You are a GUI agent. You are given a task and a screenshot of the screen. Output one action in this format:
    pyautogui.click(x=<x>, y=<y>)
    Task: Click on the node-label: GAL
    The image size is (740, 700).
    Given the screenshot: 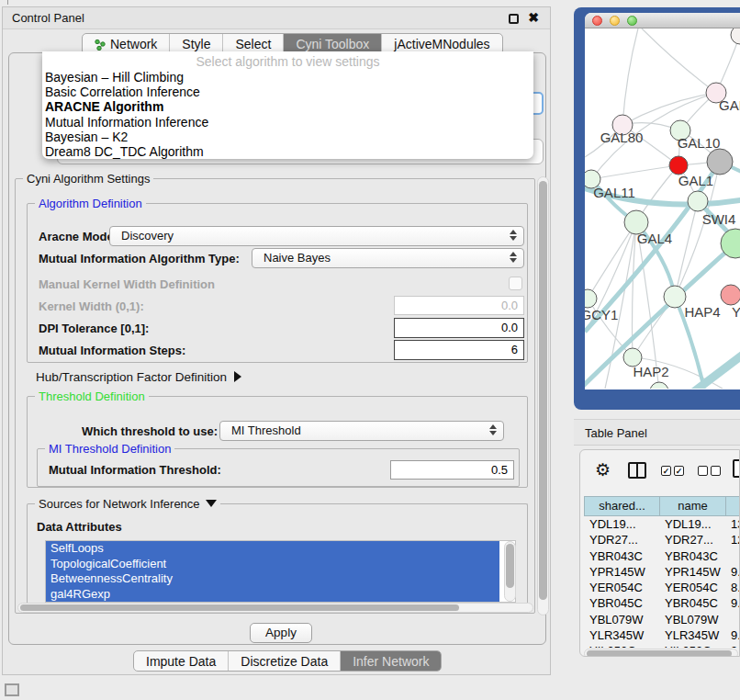 What is the action you would take?
    pyautogui.click(x=729, y=105)
    